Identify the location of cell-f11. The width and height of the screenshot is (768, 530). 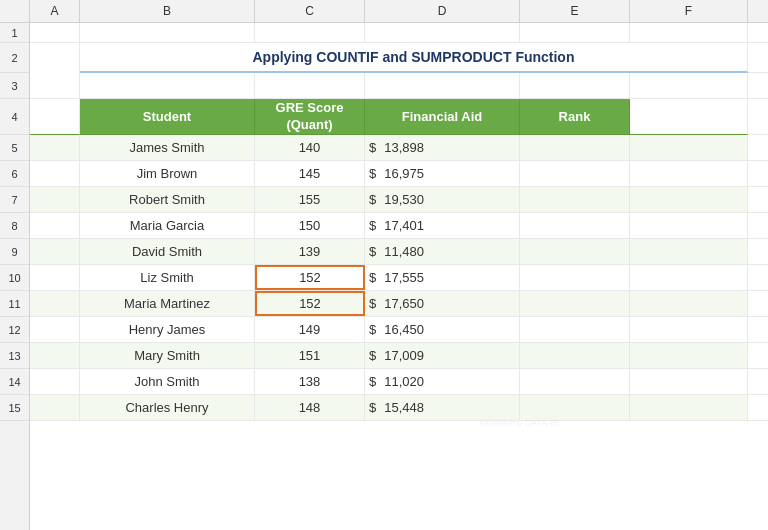
(689, 304).